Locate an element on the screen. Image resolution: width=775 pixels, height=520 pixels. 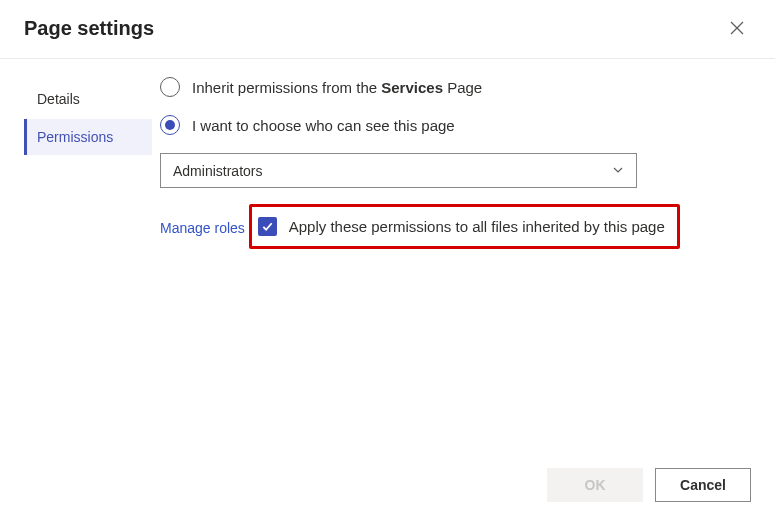
ok-button: OK is located at coordinates (595, 485).